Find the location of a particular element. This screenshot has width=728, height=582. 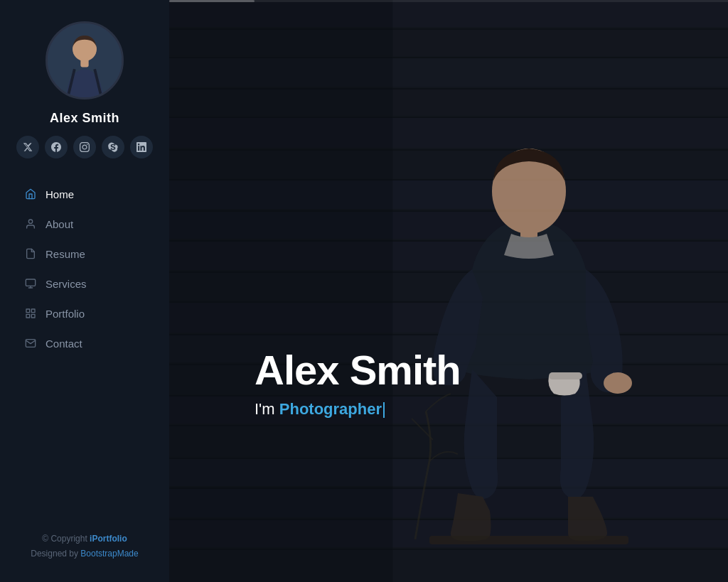

instagram-link is located at coordinates (85, 147).